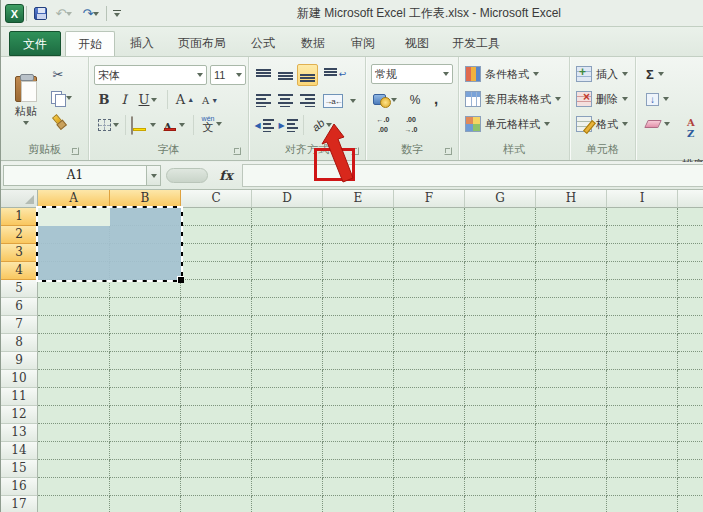 This screenshot has height=512, width=703. What do you see at coordinates (180, 280) in the screenshot?
I see `fill-handle` at bounding box center [180, 280].